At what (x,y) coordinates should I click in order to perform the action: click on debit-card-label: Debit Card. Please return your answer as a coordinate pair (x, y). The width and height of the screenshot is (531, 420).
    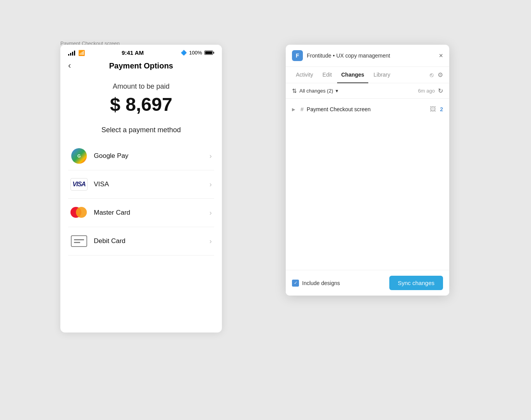
    Looking at the image, I should click on (152, 241).